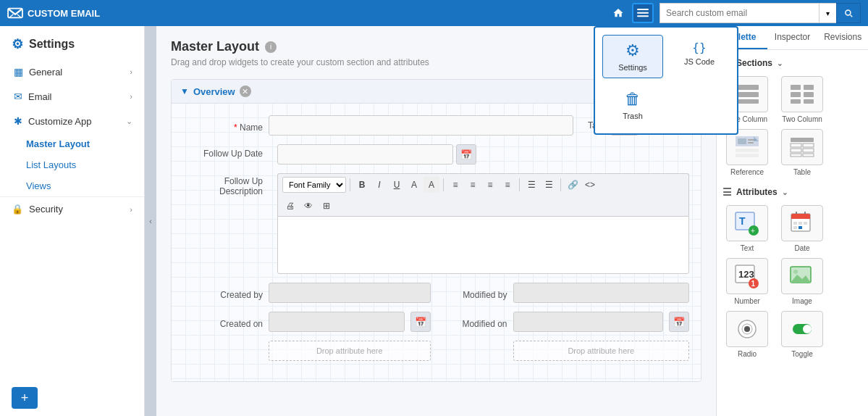  What do you see at coordinates (414, 185) in the screenshot?
I see `rte-font-color-button: A` at bounding box center [414, 185].